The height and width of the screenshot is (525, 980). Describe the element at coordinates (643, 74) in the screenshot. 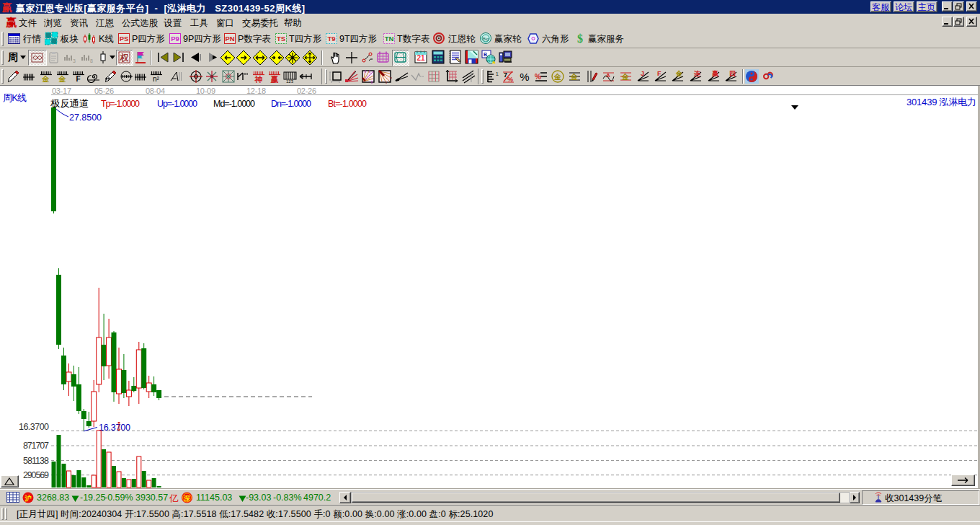

I see `svg-text: J` at that location.